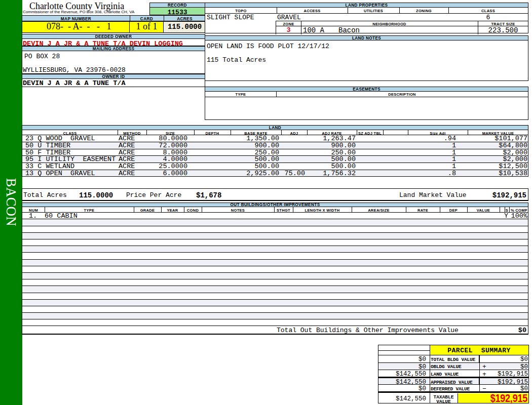  What do you see at coordinates (498, 166) in the screenshot?
I see `land-market-val: $12,500` at bounding box center [498, 166].